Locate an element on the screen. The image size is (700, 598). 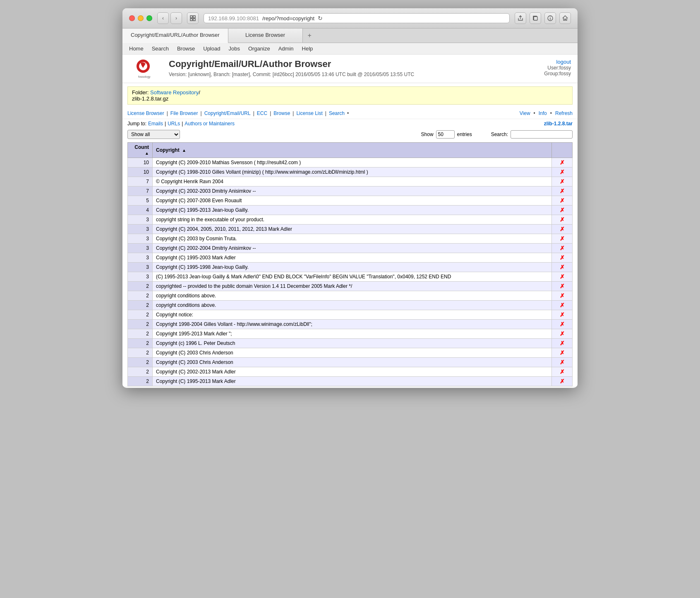
close-button is located at coordinates (132, 18).